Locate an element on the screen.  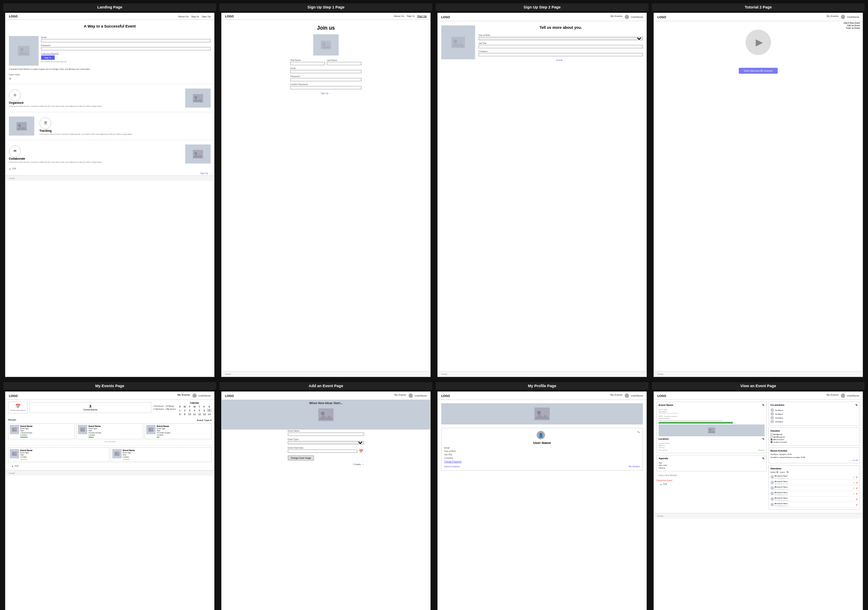
me-nav-user: UserName is located at coordinates (202, 396).